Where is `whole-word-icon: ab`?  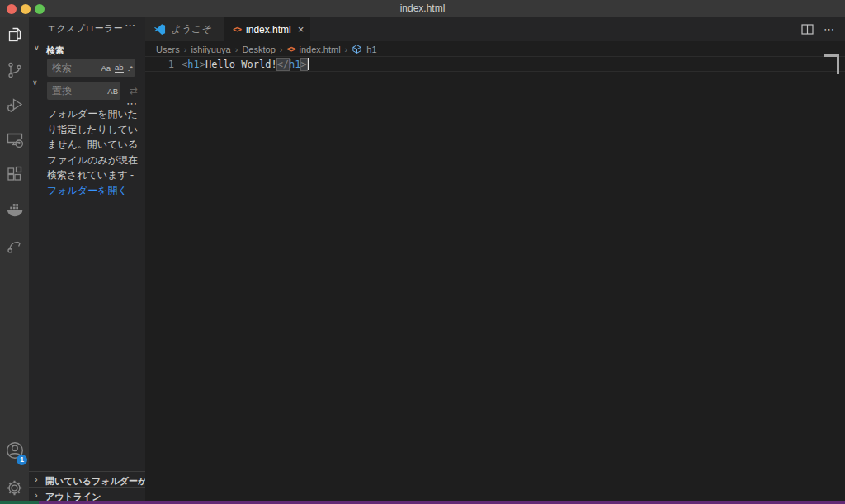 whole-word-icon: ab is located at coordinates (119, 68).